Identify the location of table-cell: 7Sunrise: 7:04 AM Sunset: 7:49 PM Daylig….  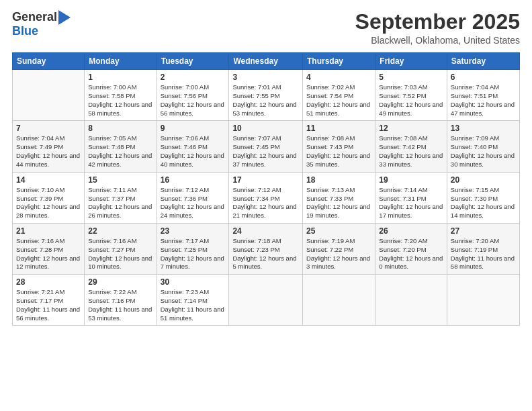
(48, 146).